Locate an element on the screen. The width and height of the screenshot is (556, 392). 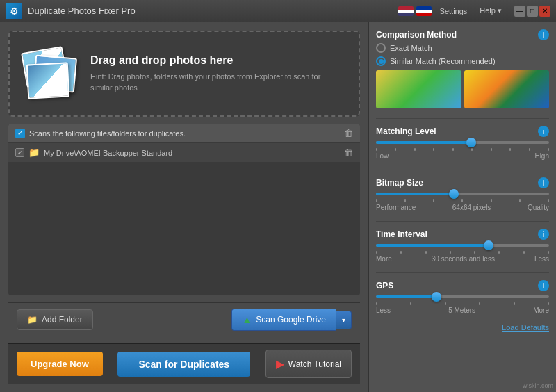
time-interval-section: Time Interval i is located at coordinates (463, 246).